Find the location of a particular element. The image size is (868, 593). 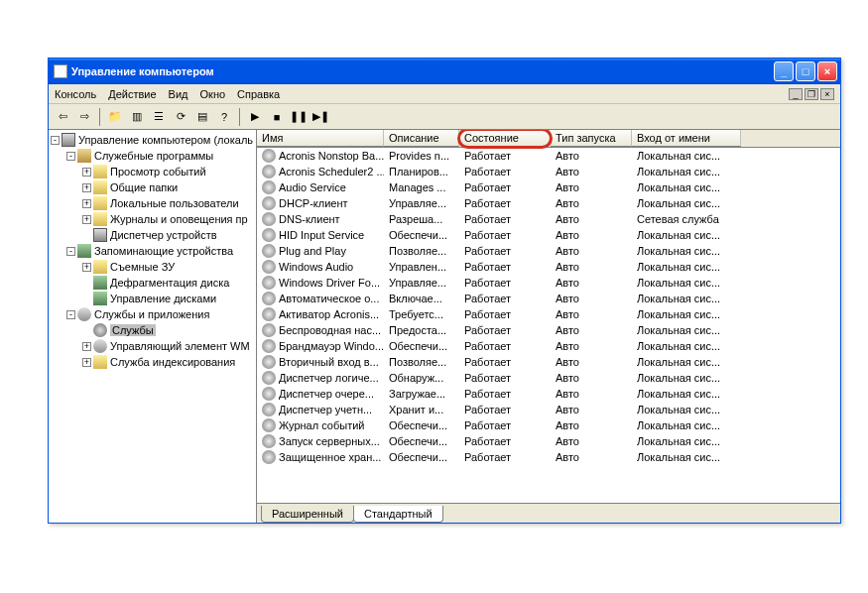

window-title: Управление компьютером is located at coordinates (423, 71).